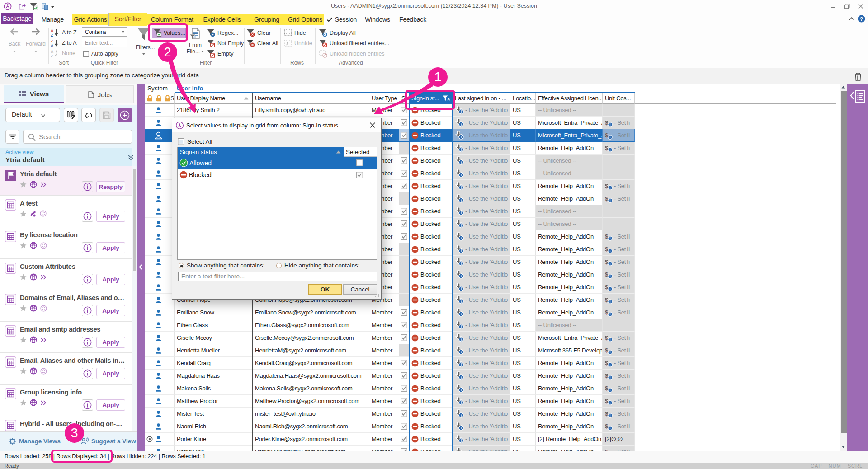 The image size is (868, 469). Describe the element at coordinates (267, 19) in the screenshot. I see `tab-grouping: Grouping` at that location.